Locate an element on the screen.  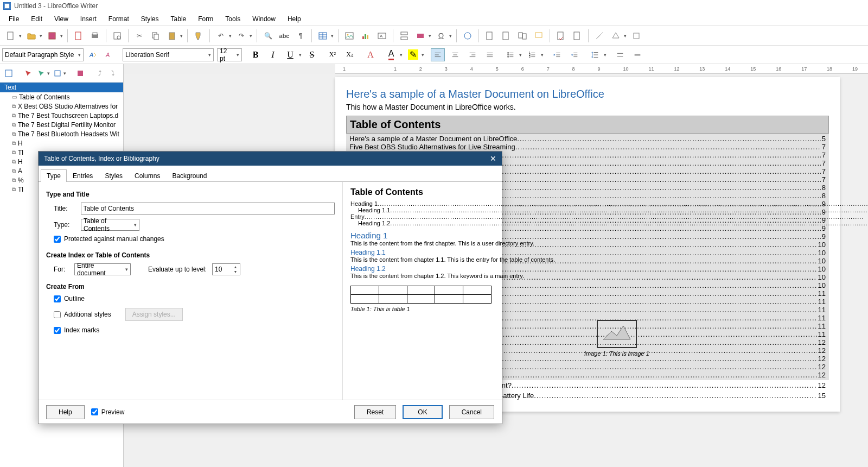
menu-insert: Insert is located at coordinates (88, 19).